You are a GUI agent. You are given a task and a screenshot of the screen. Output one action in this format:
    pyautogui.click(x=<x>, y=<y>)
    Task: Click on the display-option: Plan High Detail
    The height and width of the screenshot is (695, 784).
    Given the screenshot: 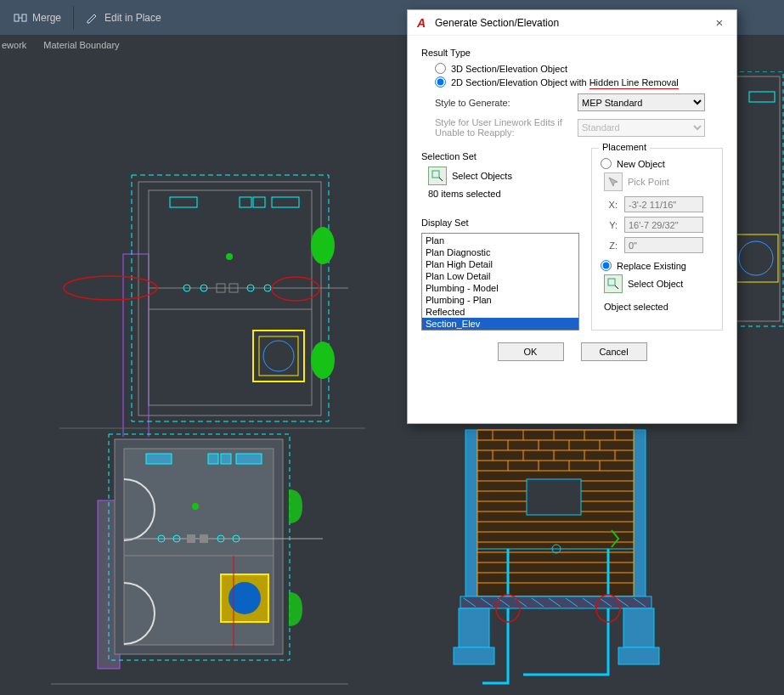 What is the action you would take?
    pyautogui.click(x=500, y=264)
    